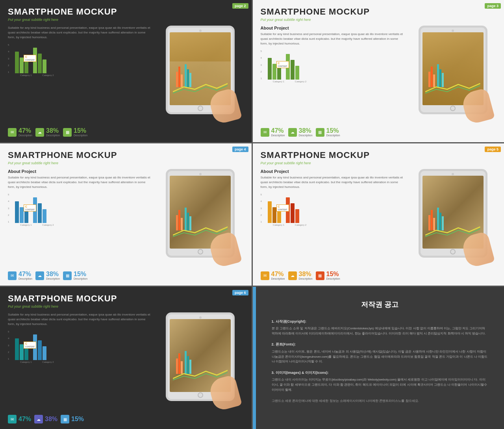 This screenshot has width=504, height=429. Describe the element at coordinates (30, 345) in the screenshot. I see `c-label-s5: CCONTENT` at that location.